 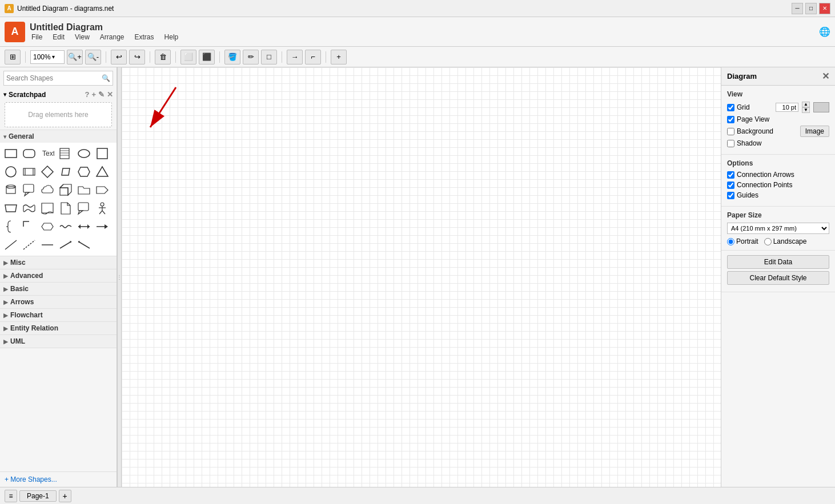 I want to click on page-view-label: Page View, so click(x=748, y=119).